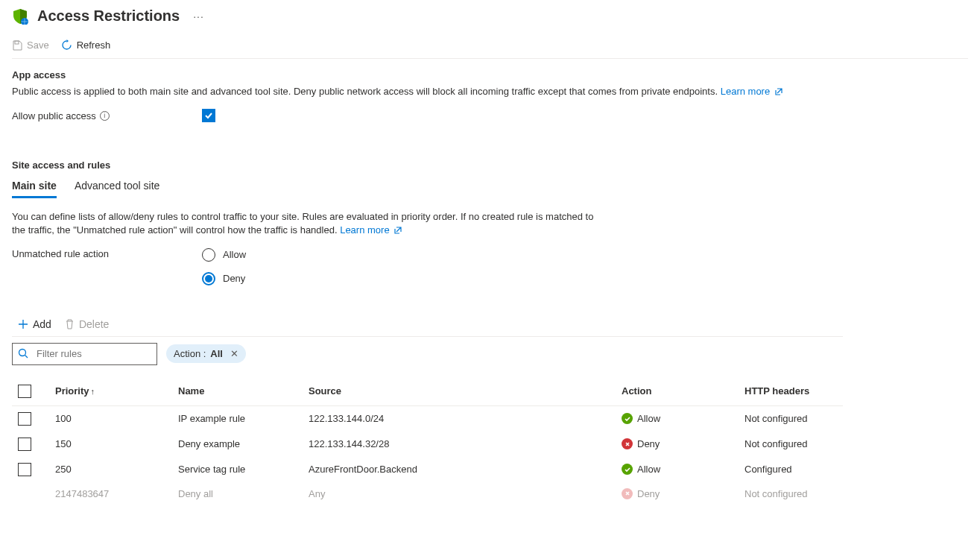 This screenshot has width=980, height=559. I want to click on filter-chip-action: Action : All ✕, so click(206, 353).